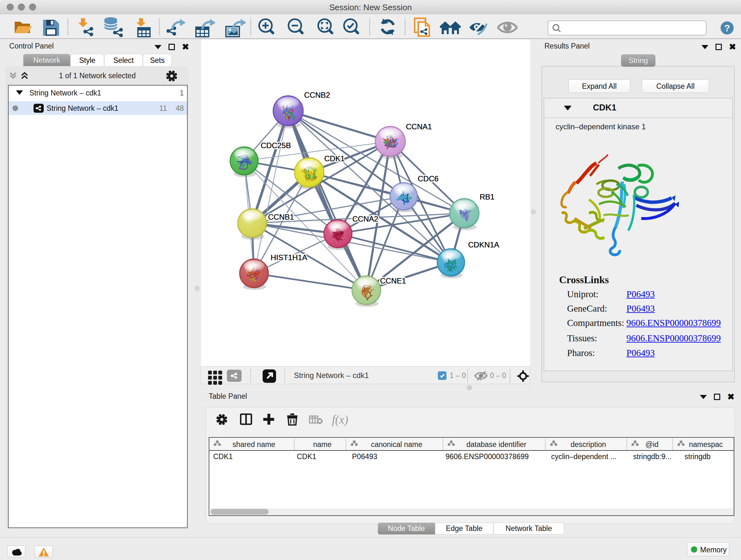 The image size is (741, 560). I want to click on svg-text: CCNA1, so click(419, 127).